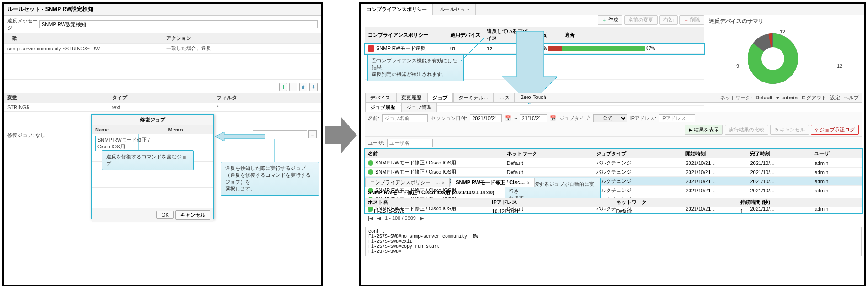 The height and width of the screenshot is (289, 868). What do you see at coordinates (508, 118) in the screenshot?
I see `calendar-icon: 📅` at bounding box center [508, 118].